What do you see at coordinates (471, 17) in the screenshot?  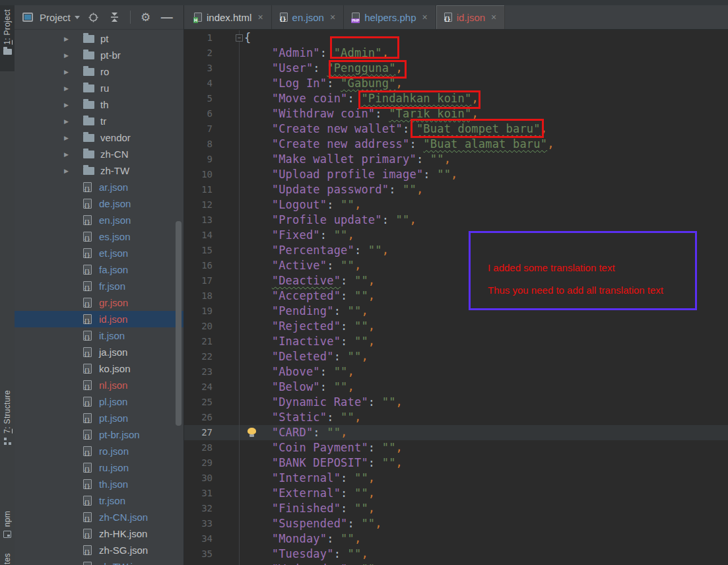 I see `editor-tab-id.json: {}id.json×` at bounding box center [471, 17].